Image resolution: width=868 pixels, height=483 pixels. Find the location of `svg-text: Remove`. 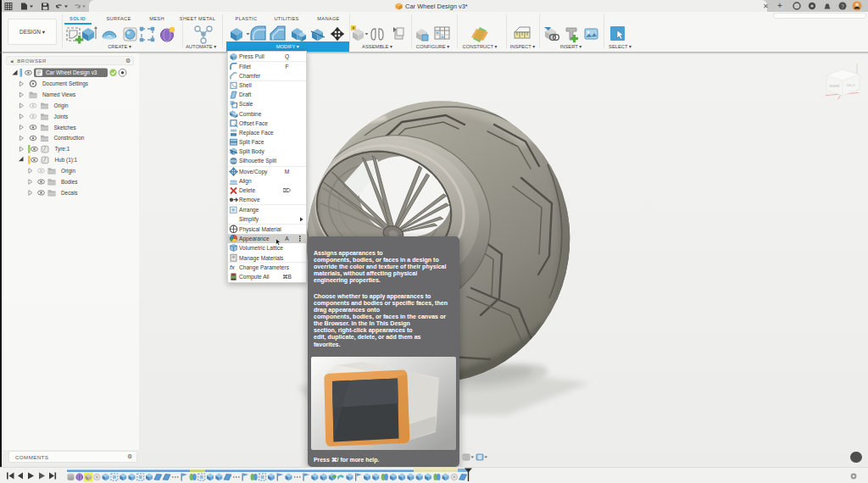

svg-text: Remove is located at coordinates (249, 200).